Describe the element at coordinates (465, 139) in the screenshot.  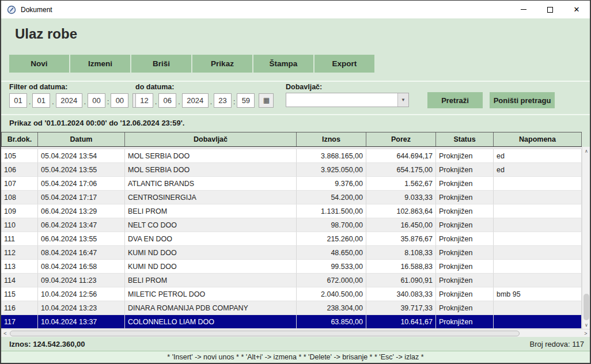
I see `column-header-status: Status` at that location.